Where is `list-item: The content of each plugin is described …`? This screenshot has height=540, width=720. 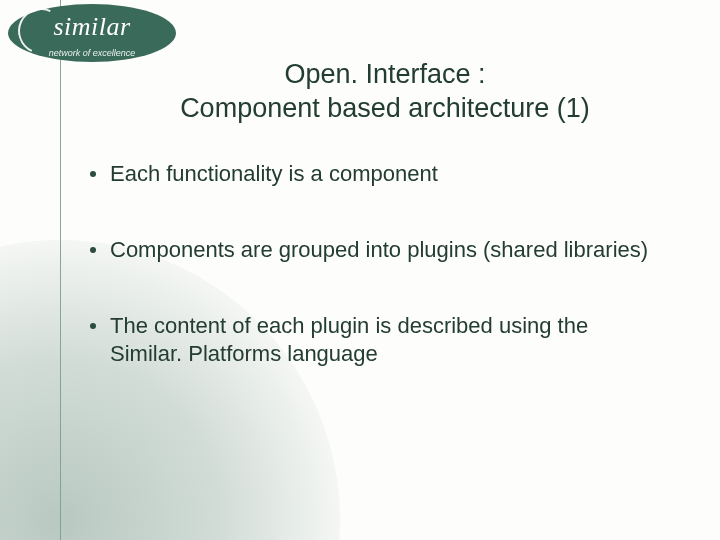
list-item: The content of each plugin is described … is located at coordinates (375, 340).